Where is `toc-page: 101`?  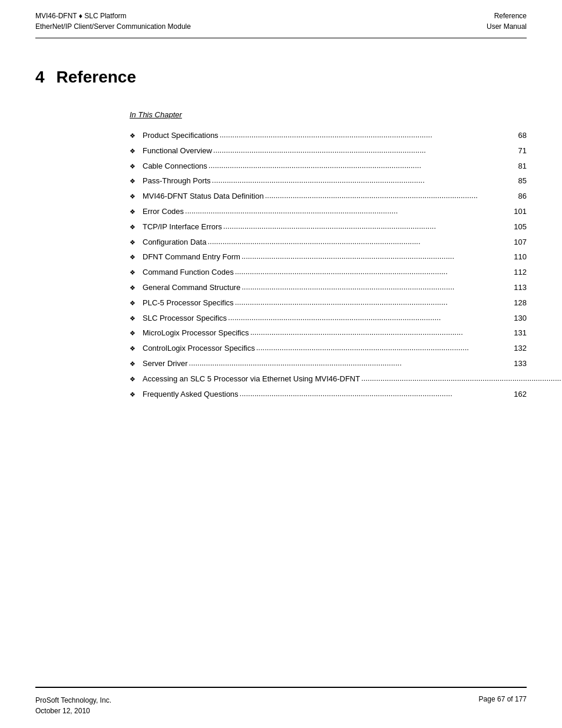
toc-page: 101 is located at coordinates (520, 212).